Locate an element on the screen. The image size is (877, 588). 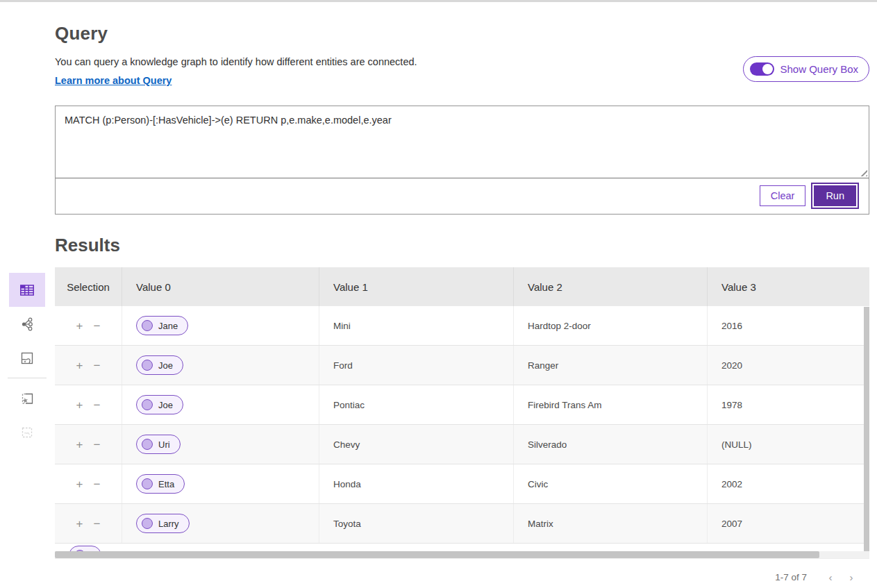
table-row: + − Etta Honda Civic 2002 is located at coordinates (462, 485).